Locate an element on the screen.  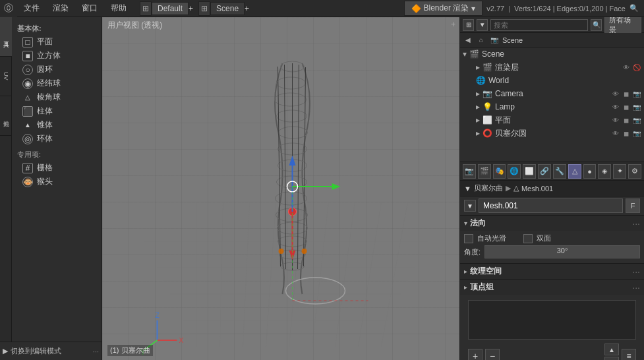
sidebar-item-cube: ■ 立方体 is located at coordinates (57, 55).